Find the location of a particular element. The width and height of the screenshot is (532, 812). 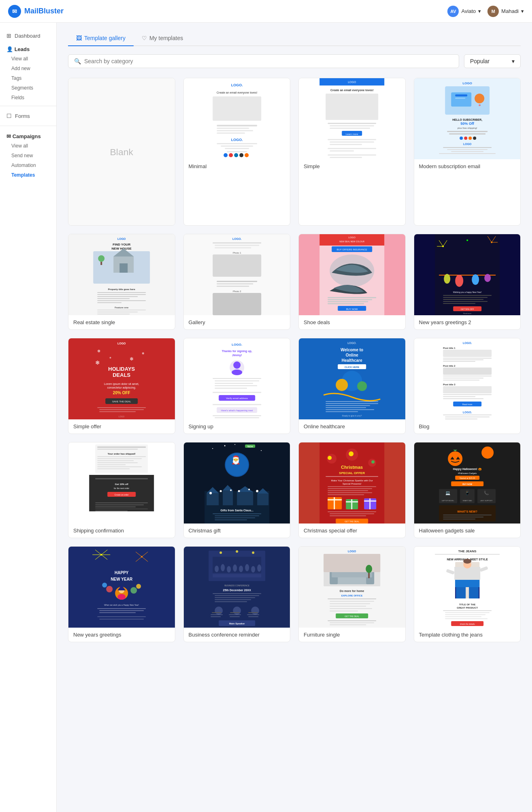

template-card-blog: LOGO. Post title 1 Post title 2 Post tit… is located at coordinates (467, 386).